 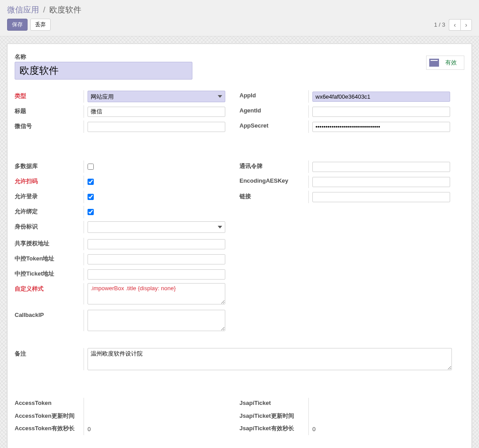 I want to click on comm-token-input, so click(x=381, y=167).